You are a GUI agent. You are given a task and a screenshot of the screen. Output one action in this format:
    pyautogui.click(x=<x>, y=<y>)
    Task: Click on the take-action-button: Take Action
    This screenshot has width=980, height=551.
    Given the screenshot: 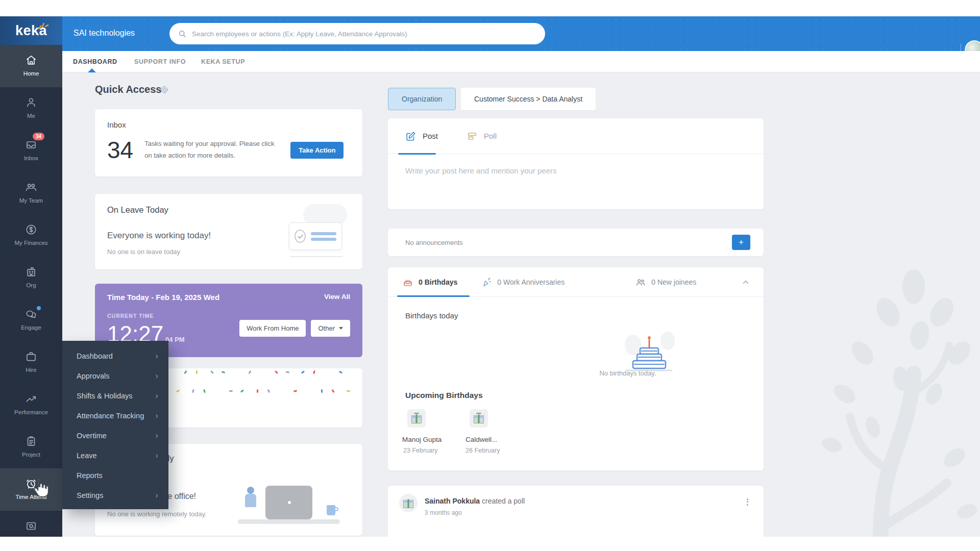 What is the action you would take?
    pyautogui.click(x=317, y=150)
    